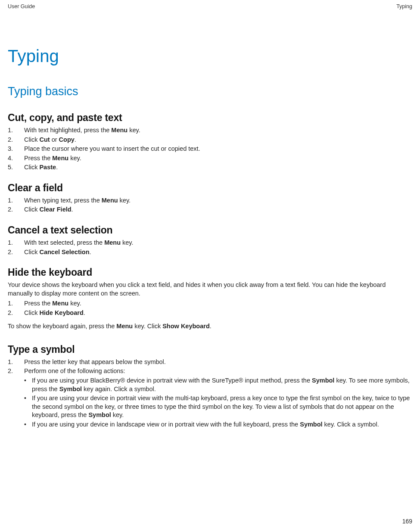 The width and height of the screenshot is (420, 529). What do you see at coordinates (210, 210) in the screenshot?
I see `step: Click Clear Field.` at bounding box center [210, 210].